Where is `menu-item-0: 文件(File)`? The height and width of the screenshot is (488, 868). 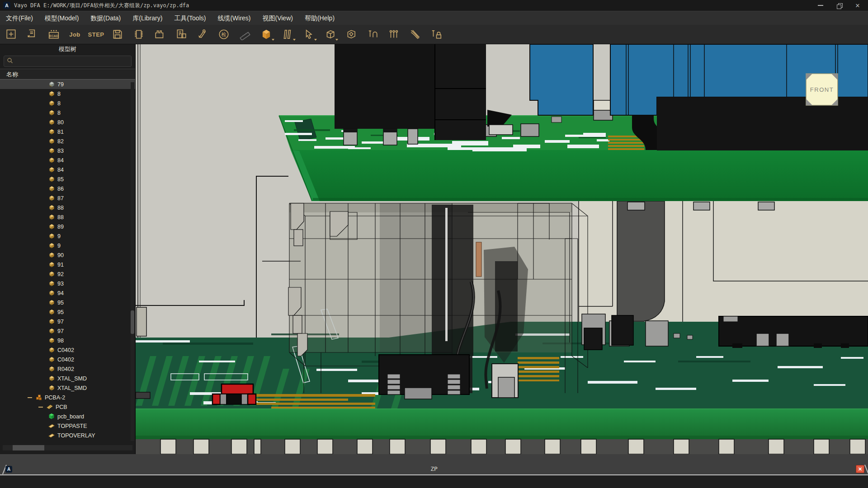
menu-item-0: 文件(File) is located at coordinates (19, 18).